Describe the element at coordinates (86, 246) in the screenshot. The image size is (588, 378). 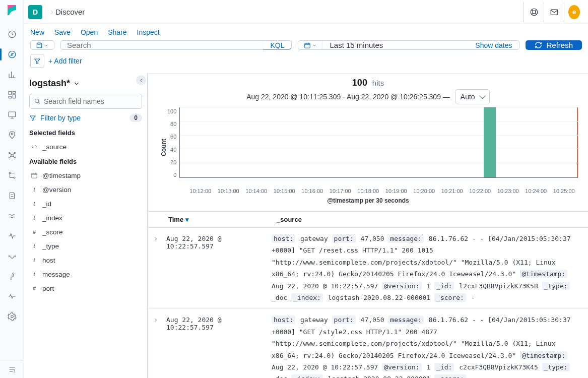
I see `field-item: t_type` at that location.